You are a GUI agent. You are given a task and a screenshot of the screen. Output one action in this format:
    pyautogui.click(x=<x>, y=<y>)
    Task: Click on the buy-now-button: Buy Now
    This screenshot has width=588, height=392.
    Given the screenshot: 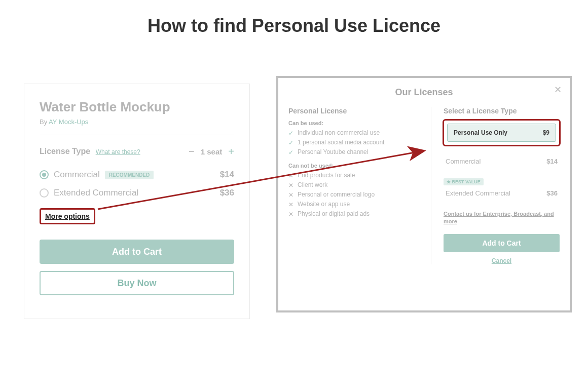 What is the action you would take?
    pyautogui.click(x=137, y=283)
    